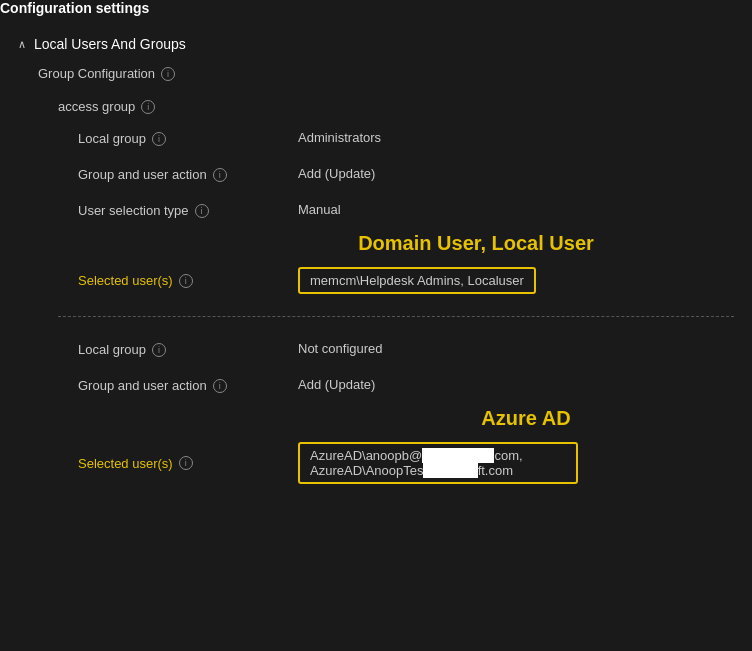 The width and height of the screenshot is (752, 651). Describe the element at coordinates (188, 464) in the screenshot. I see `selected-users-label-col-2: Selected user(s) i` at that location.